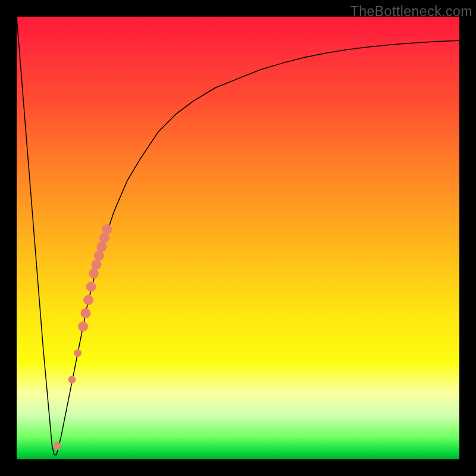  I want to click on markers-group, so click(82, 337).